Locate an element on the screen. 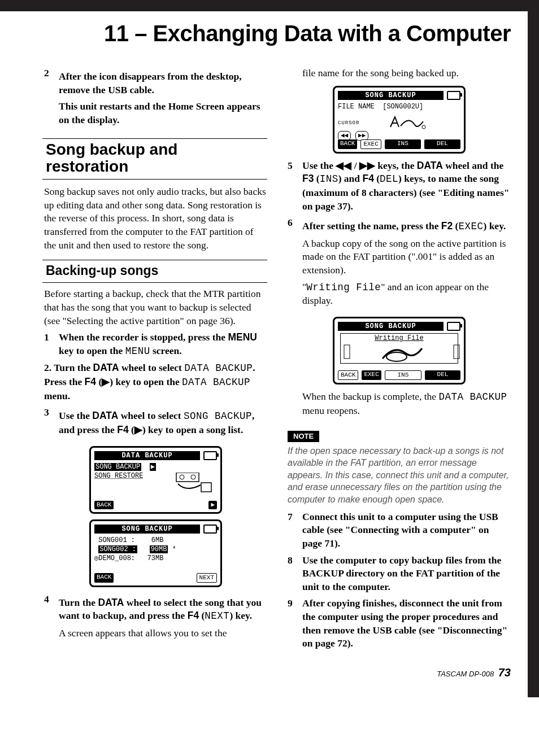  step-number: 8 is located at coordinates (292, 574).